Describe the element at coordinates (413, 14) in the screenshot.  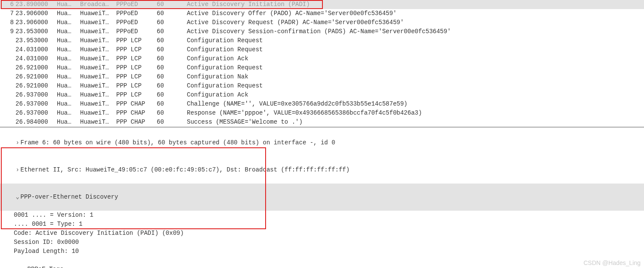
I see `packet-info: Active Discovery Offer (PADO) AC-Name='S…` at that location.